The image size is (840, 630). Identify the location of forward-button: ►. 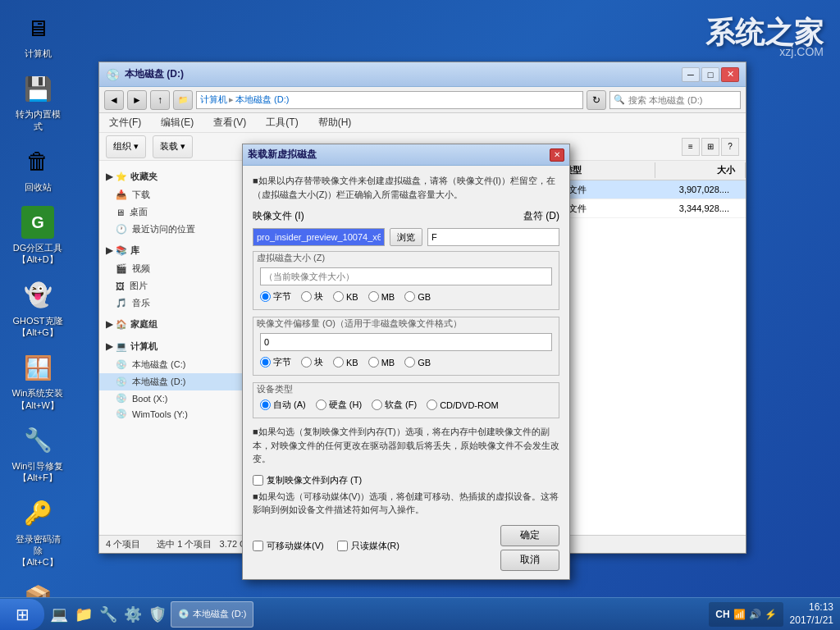
(137, 100).